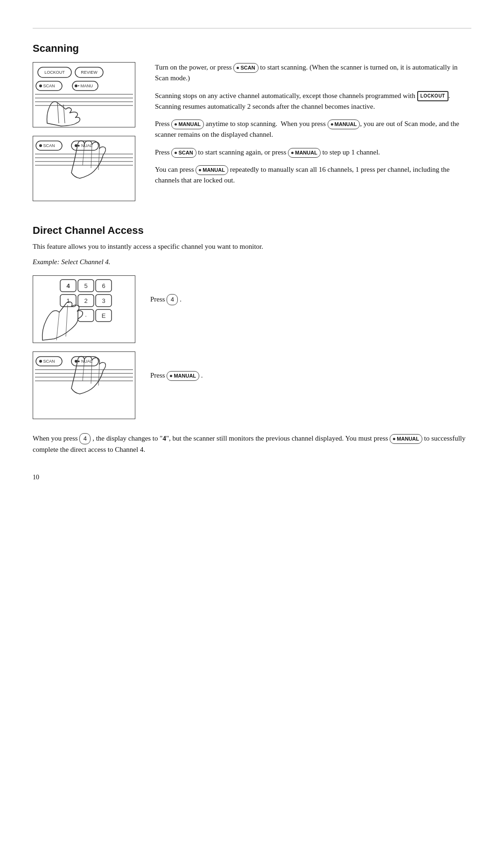 The width and height of the screenshot is (504, 863). Describe the element at coordinates (184, 153) in the screenshot. I see `scan-button-inline-2: SCAN` at that location.